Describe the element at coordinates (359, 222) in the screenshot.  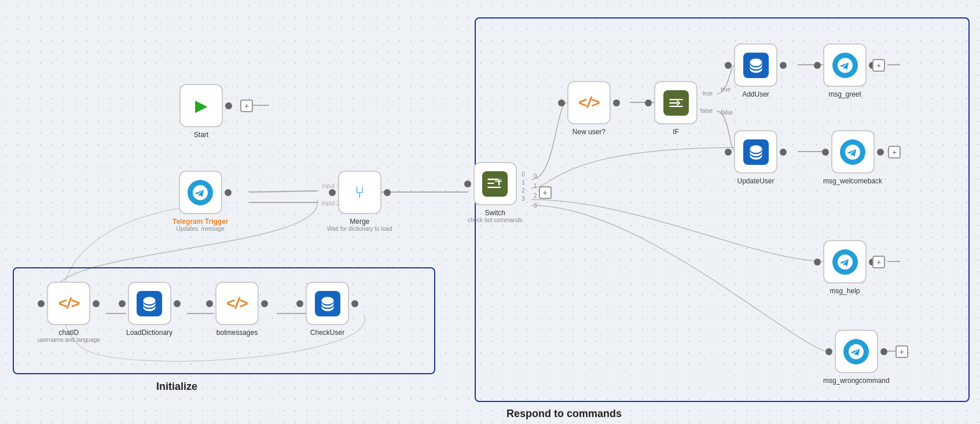
I see `node-merge-label: Merge` at that location.